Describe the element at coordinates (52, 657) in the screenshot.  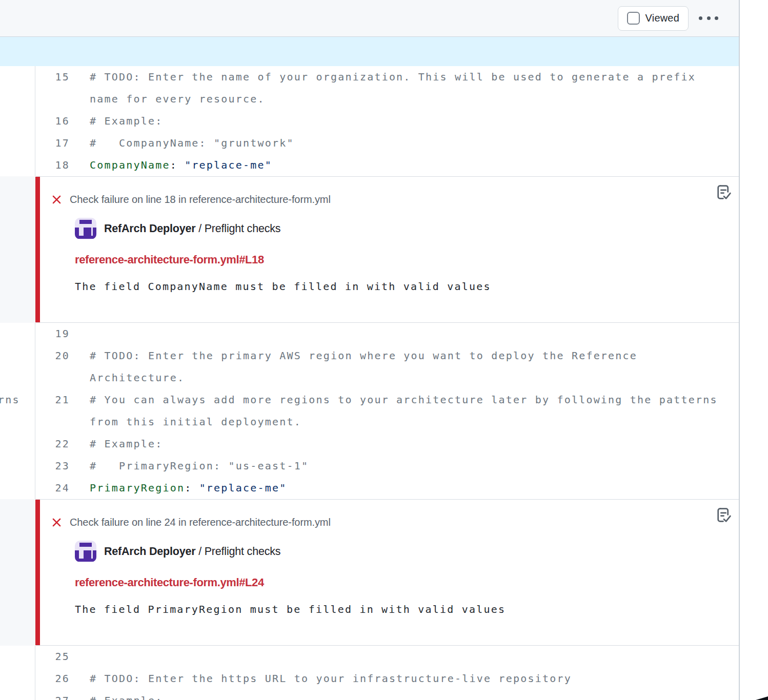
I see `line-number: 25` at that location.